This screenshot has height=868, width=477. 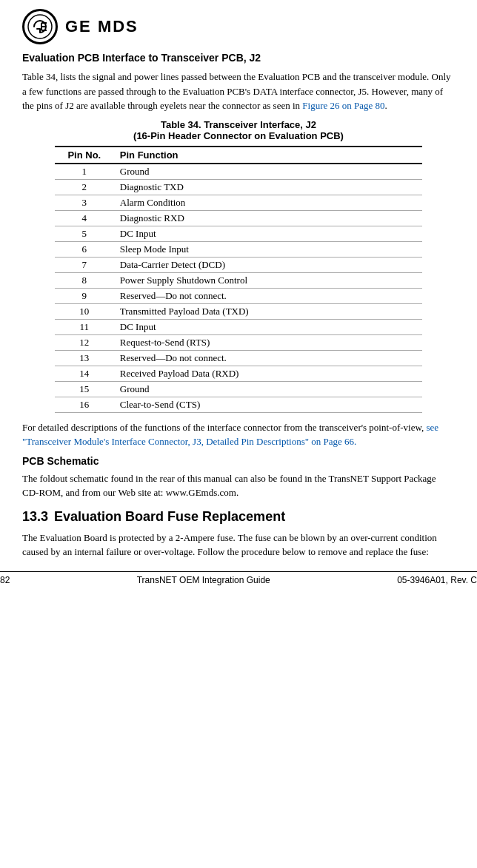 What do you see at coordinates (84, 172) in the screenshot?
I see `pin-number: 1` at bounding box center [84, 172].